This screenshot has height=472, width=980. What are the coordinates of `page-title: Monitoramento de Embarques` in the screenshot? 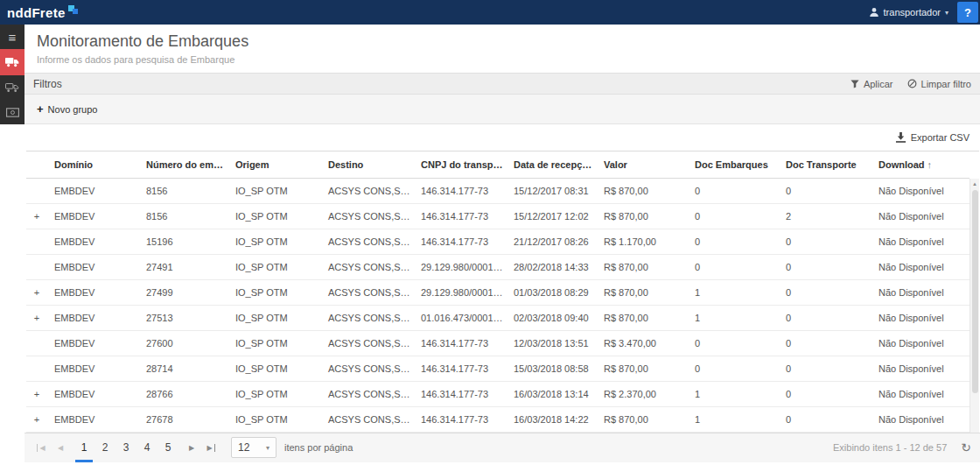 It's located at (502, 42).